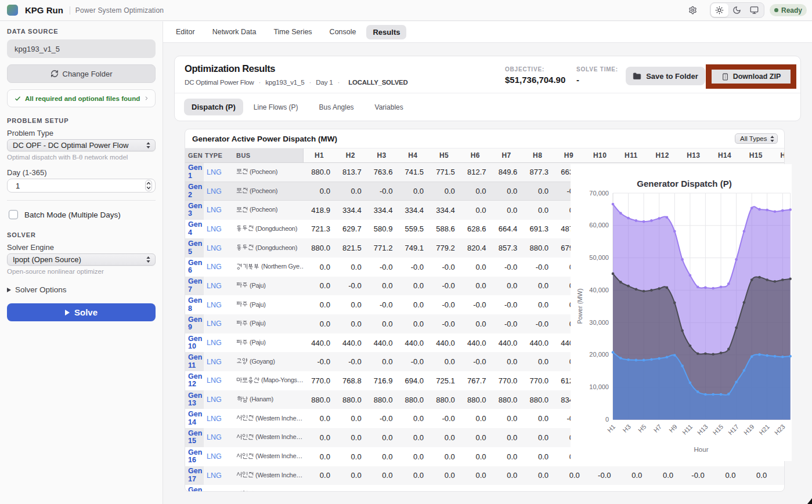  What do you see at coordinates (627, 428) in the screenshot?
I see `svg-text: H3` at bounding box center [627, 428].